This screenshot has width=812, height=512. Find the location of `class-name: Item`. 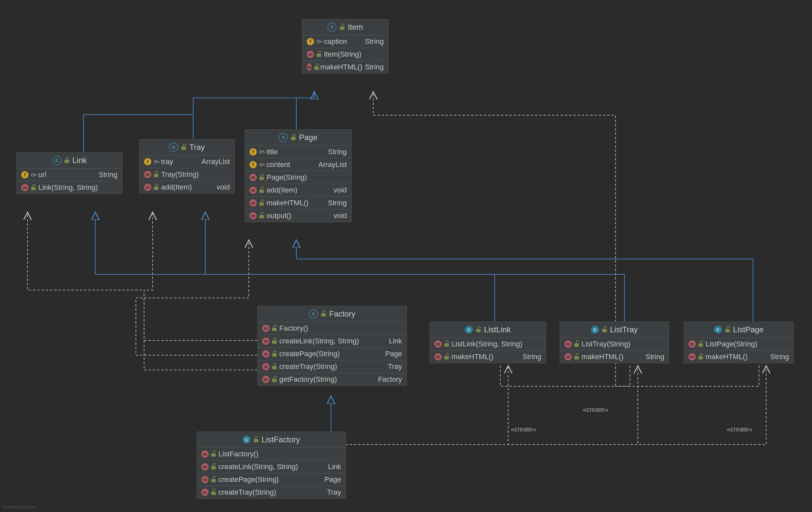

class-name: Item is located at coordinates (355, 27).